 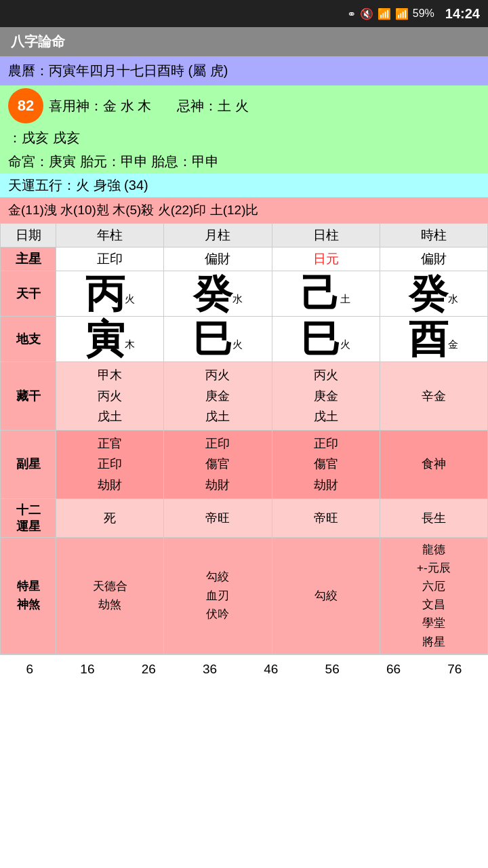 I want to click on bottom-numbers-row: 6 16 26 36 46 56 66 76, so click(x=244, y=669).